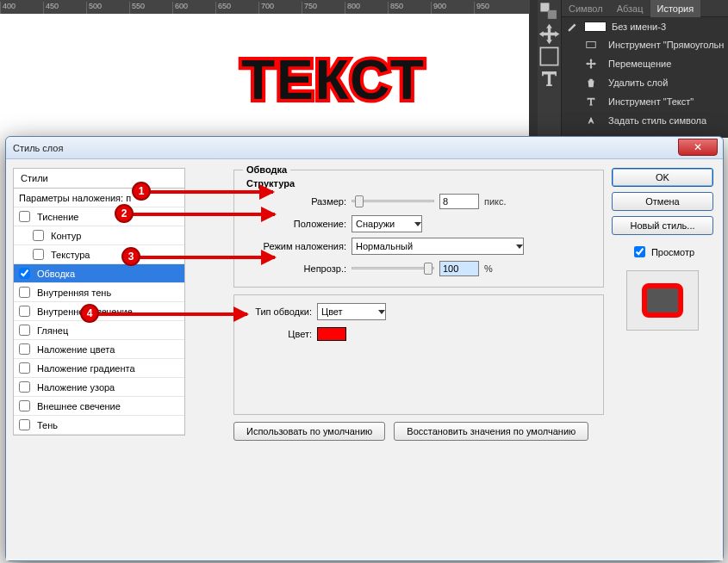 This screenshot has width=728, height=563. I want to click on panel-tabs: Символ Абзац История, so click(644, 9).